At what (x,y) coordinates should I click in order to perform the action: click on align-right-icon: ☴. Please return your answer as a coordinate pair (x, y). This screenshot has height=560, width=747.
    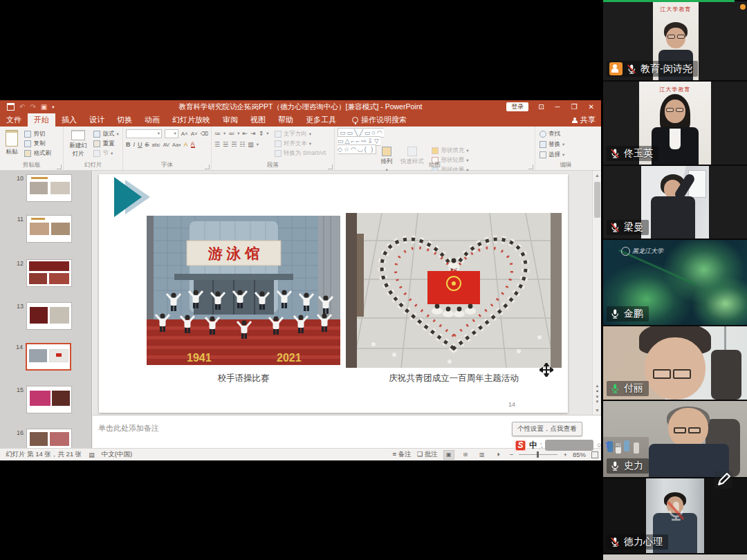
    Looking at the image, I should click on (234, 144).